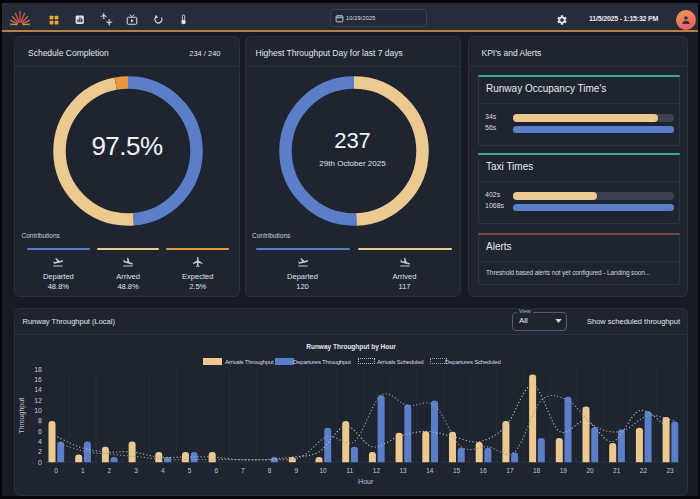 The width and height of the screenshot is (700, 499). I want to click on svg-text: 21, so click(617, 470).